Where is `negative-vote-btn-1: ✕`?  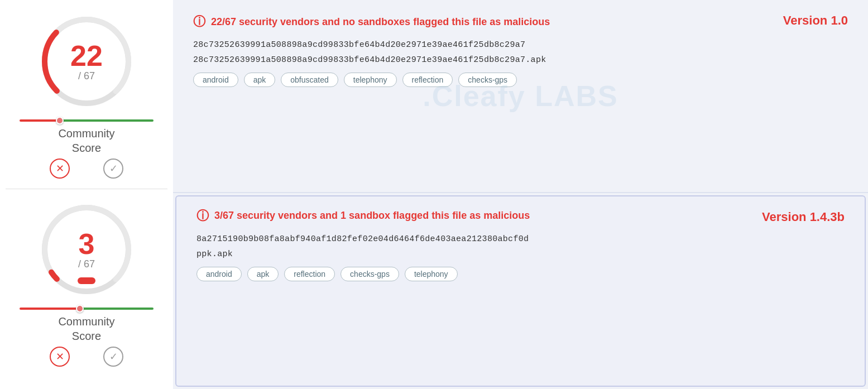
negative-vote-btn-1: ✕ is located at coordinates (60, 169).